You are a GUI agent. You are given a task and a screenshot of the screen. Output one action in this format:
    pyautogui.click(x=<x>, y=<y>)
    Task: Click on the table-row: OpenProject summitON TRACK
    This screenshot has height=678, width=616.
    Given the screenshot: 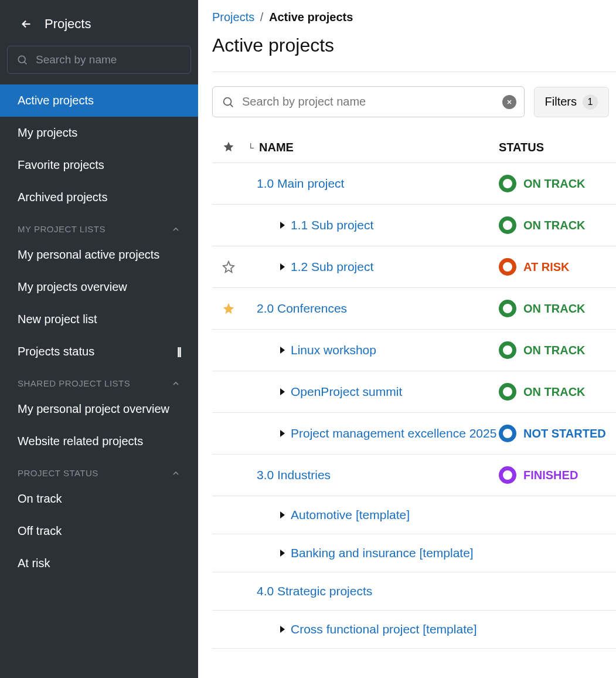 What is the action you would take?
    pyautogui.click(x=414, y=392)
    